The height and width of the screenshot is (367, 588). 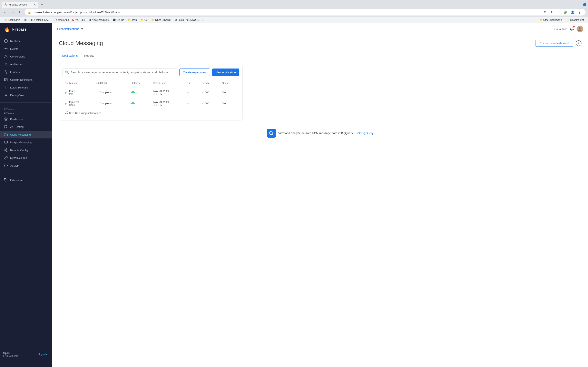 What do you see at coordinates (122, 72) in the screenshot?
I see `search-input` at bounding box center [122, 72].